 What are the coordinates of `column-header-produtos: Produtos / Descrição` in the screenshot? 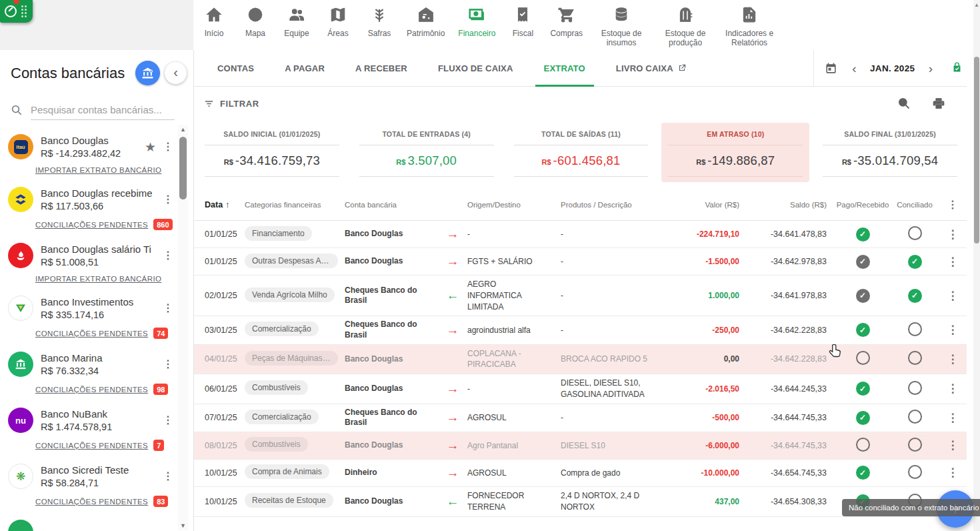 It's located at (614, 205).